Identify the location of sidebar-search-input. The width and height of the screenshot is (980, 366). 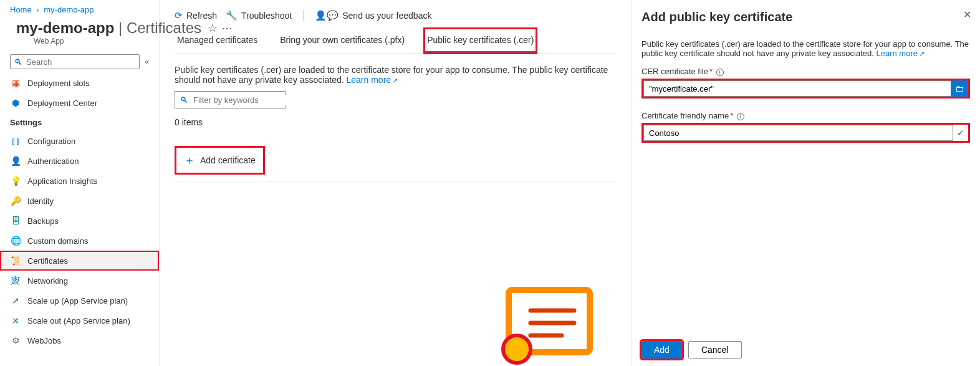
(80, 62).